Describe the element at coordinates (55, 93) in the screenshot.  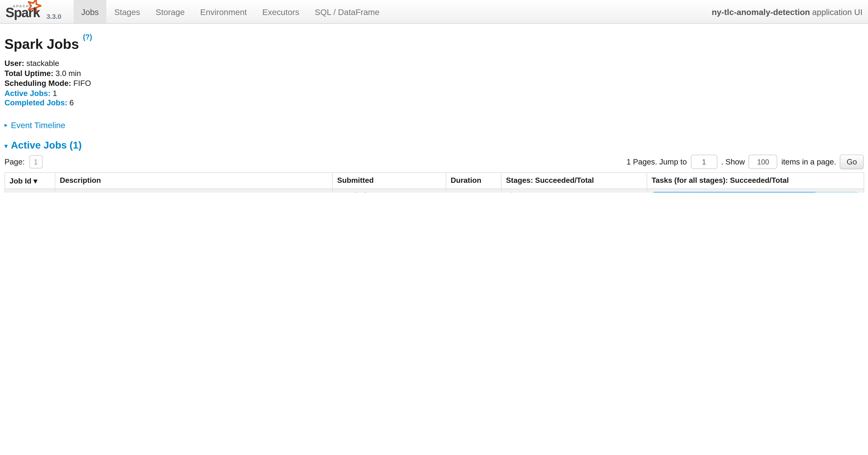
I see `summary-active-value: 1` at that location.